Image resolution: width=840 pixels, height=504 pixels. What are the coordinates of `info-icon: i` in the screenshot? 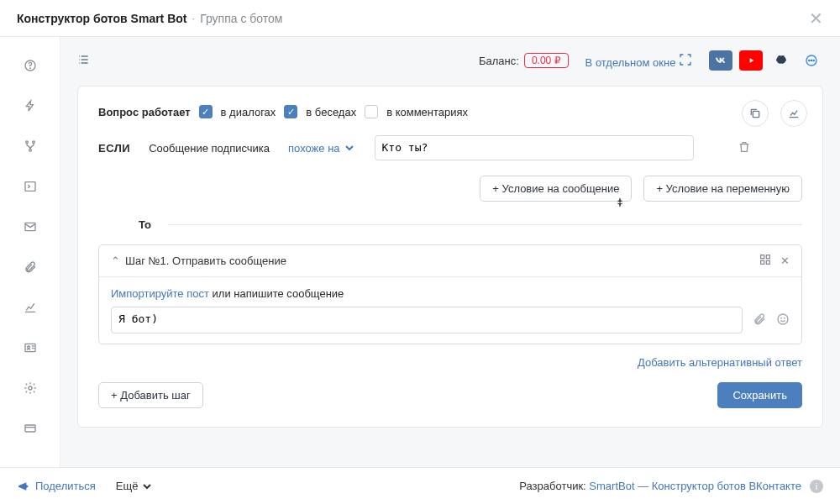 It's located at (816, 486).